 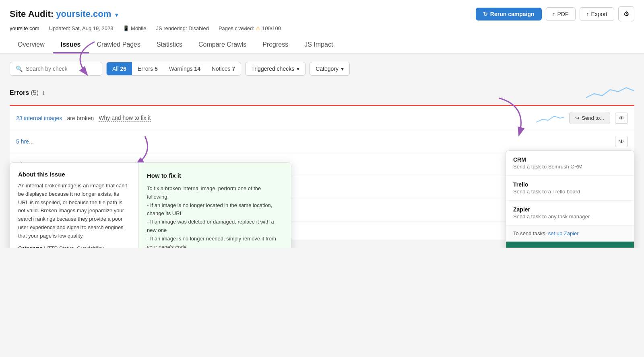 What do you see at coordinates (151, 205) in the screenshot?
I see `issue-tooltip: About this issue An internal broken imag…` at bounding box center [151, 205].